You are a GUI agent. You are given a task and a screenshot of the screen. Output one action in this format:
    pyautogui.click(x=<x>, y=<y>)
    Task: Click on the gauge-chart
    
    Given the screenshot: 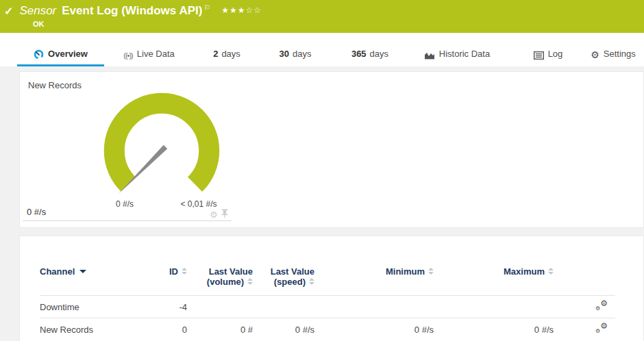 What is the action you would take?
    pyautogui.click(x=162, y=151)
    